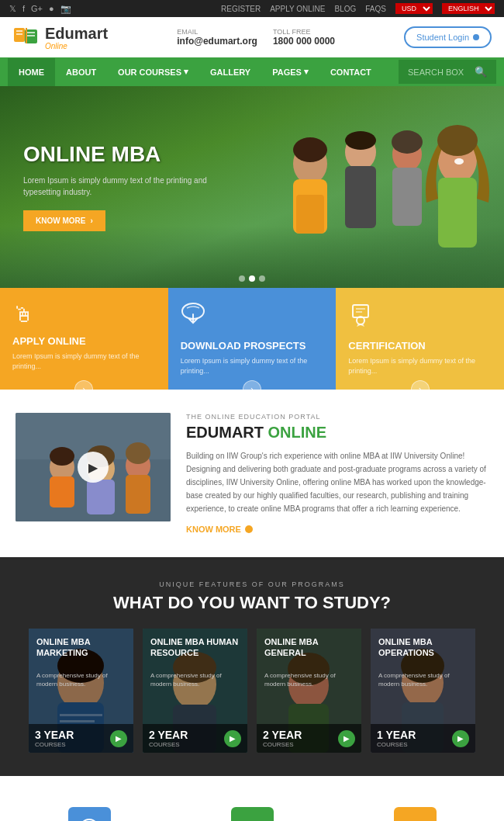 Image resolution: width=504 pixels, height=821 pixels. What do you see at coordinates (23, 9) in the screenshot?
I see `facebook-icon: f` at bounding box center [23, 9].